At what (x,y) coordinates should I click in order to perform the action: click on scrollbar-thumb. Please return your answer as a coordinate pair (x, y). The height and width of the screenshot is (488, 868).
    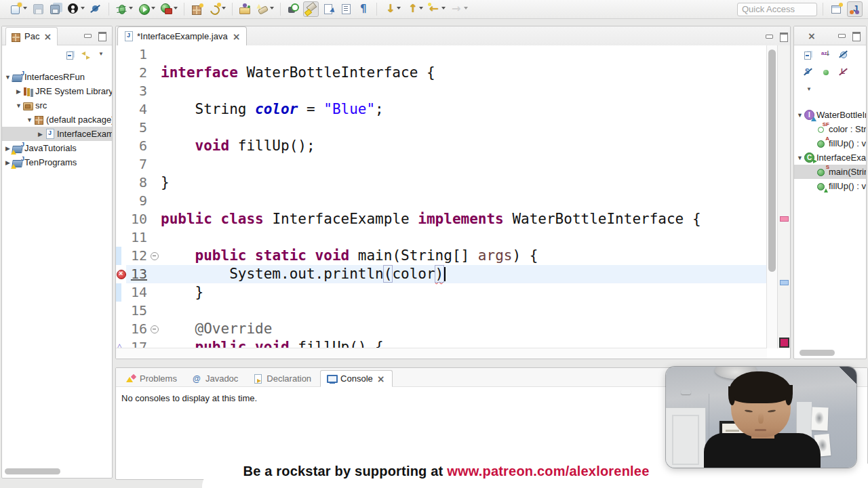
    Looking at the image, I should click on (772, 161).